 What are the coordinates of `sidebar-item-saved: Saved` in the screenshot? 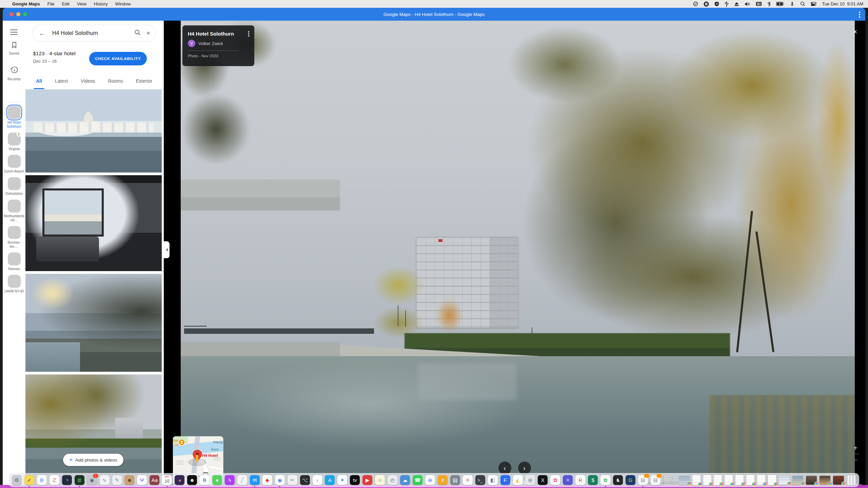 It's located at (14, 48).